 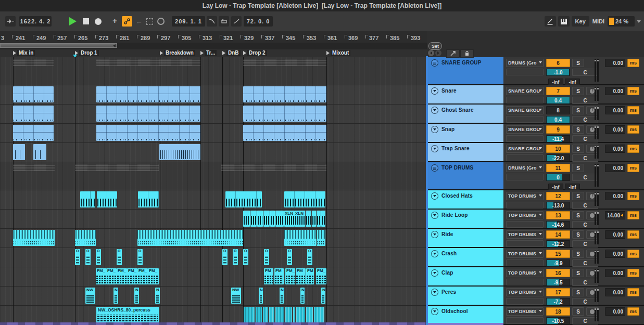 I want to click on track-name-cell: Clap, so click(x=465, y=277).